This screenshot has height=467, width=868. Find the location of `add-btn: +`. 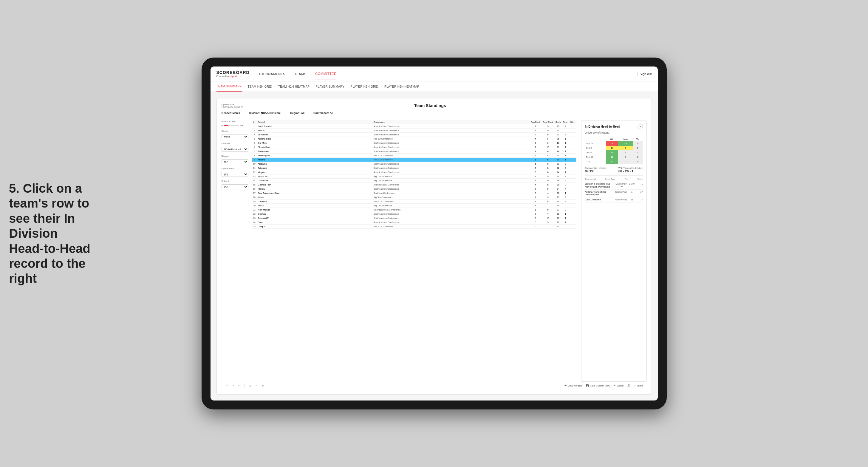

add-btn: + is located at coordinates (256, 386).